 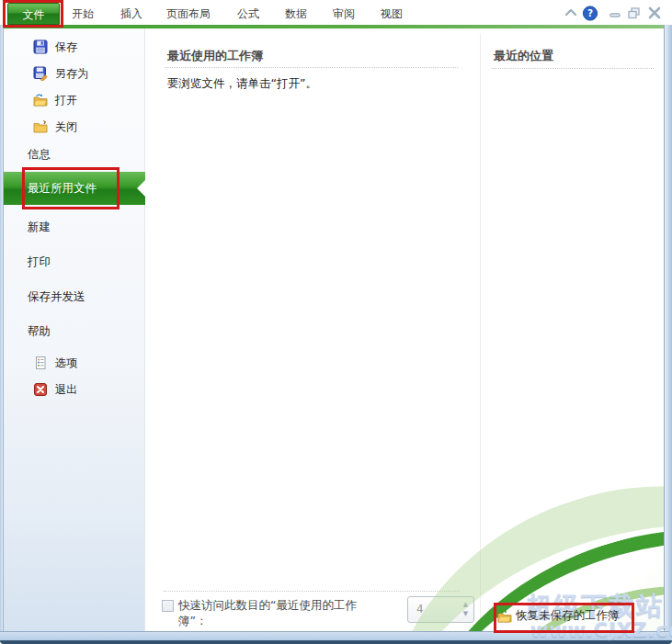 I want to click on spinner-up-icon: ▲, so click(x=465, y=604).